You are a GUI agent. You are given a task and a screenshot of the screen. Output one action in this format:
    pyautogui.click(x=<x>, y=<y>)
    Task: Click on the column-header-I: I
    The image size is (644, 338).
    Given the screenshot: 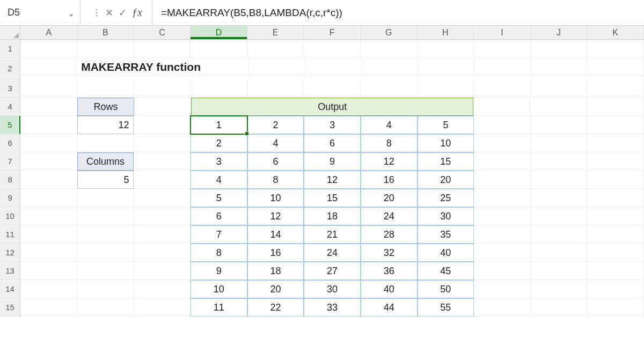 What is the action you would take?
    pyautogui.click(x=502, y=32)
    